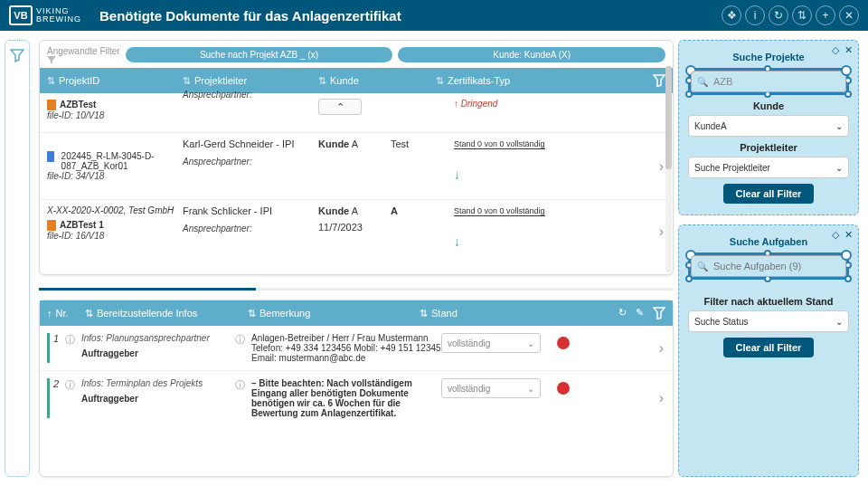 Image resolution: width=868 pixels, height=486 pixels. Describe the element at coordinates (340, 107) in the screenshot. I see `collapse-button: ⌃` at that location.